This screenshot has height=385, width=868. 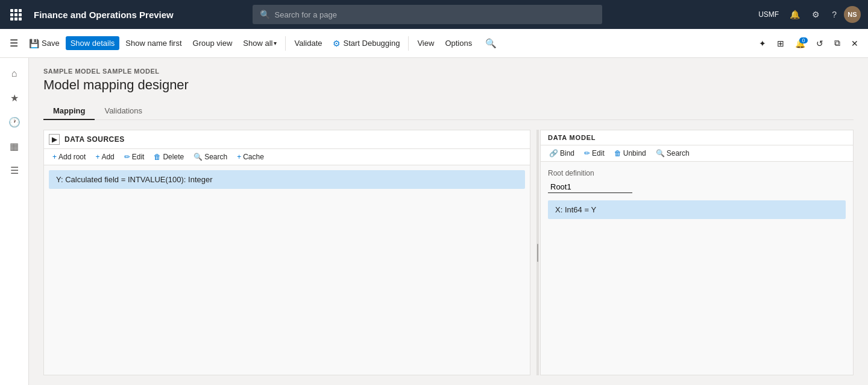 What do you see at coordinates (14, 98) in the screenshot?
I see `sidebar-item-favorites: ★` at bounding box center [14, 98].